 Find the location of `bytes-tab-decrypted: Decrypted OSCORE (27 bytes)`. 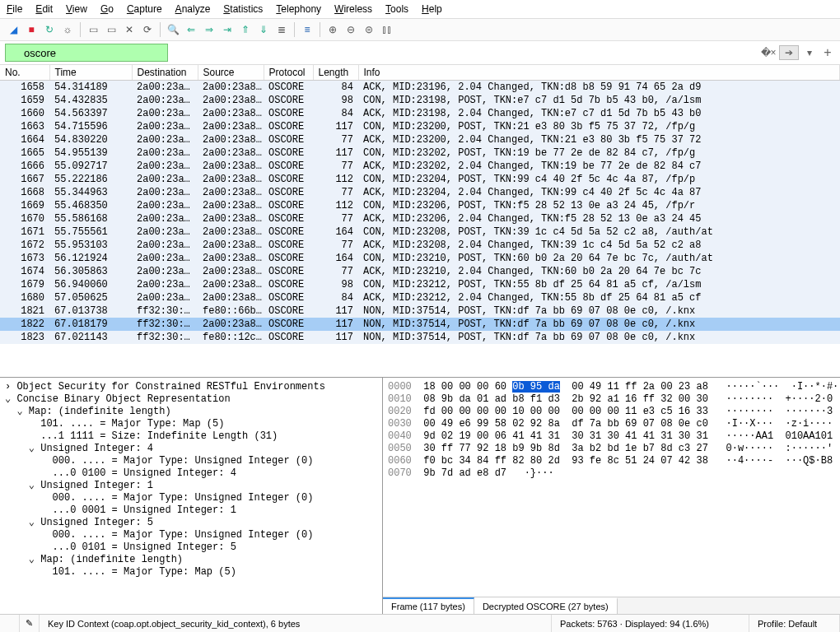

bytes-tab-decrypted: Decrypted OSCORE (27 bytes) is located at coordinates (546, 606).